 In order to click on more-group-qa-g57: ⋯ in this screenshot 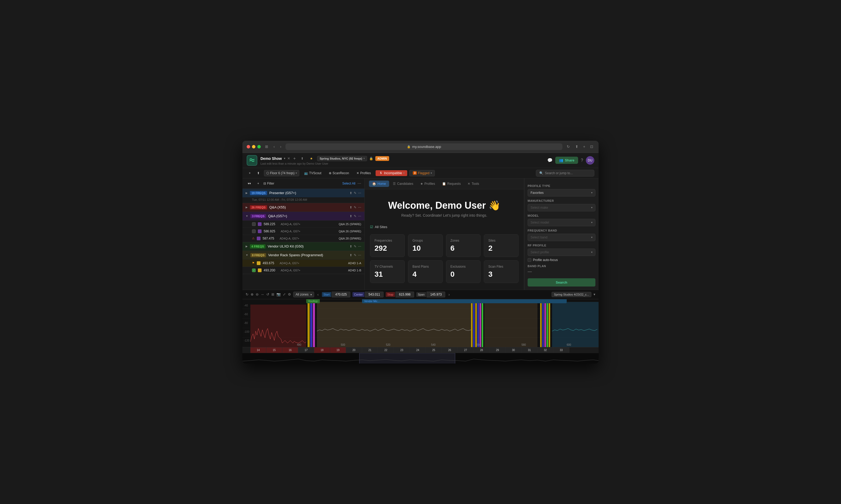, I will do `click(360, 216)`.